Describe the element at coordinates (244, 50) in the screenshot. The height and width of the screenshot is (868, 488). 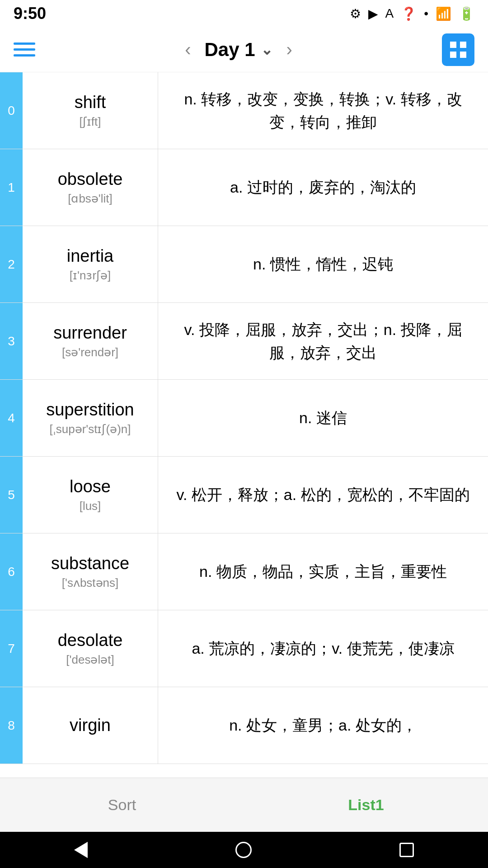
I see `nav-bar: ‹ Day 1 ⌄ ›` at that location.